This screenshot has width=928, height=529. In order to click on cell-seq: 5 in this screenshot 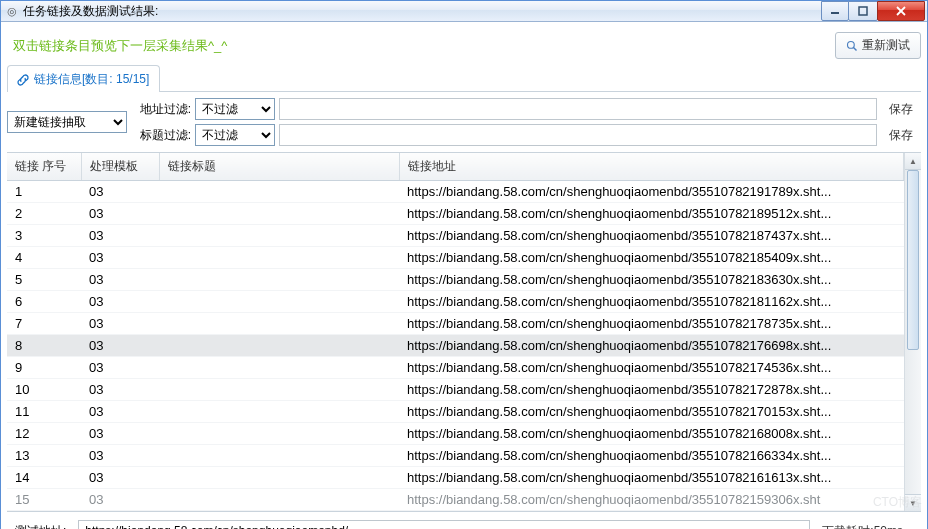, I will do `click(44, 280)`.